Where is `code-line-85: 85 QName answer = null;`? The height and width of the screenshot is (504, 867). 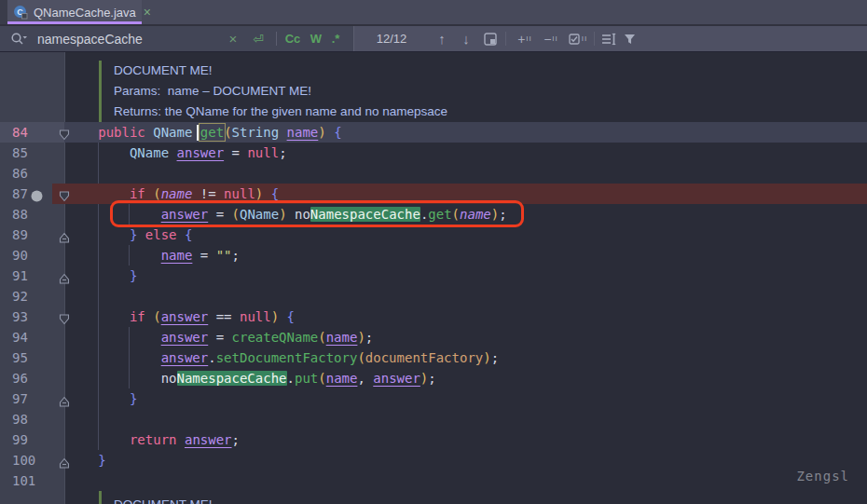
code-line-85: 85 QName answer = null; is located at coordinates (434, 153).